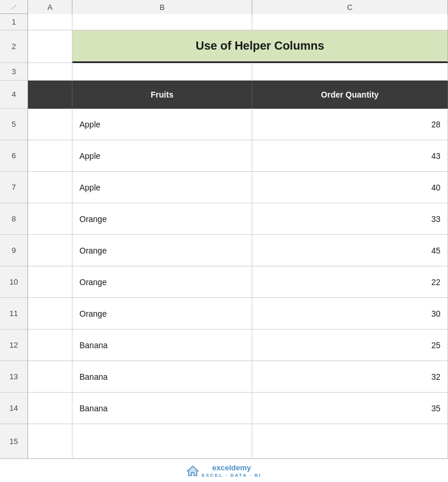  What do you see at coordinates (224, 124) in the screenshot?
I see `table-row: 5 Apple 28` at bounding box center [224, 124].